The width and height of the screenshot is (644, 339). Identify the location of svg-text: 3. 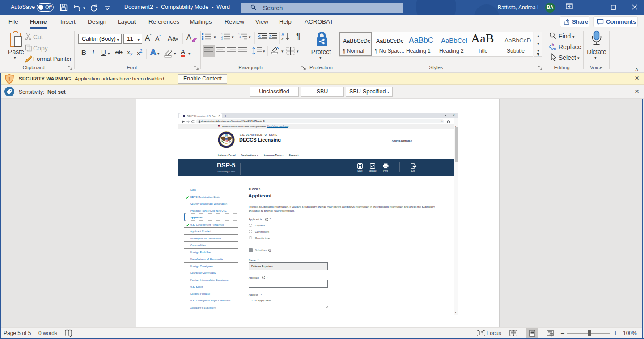
(222, 39).